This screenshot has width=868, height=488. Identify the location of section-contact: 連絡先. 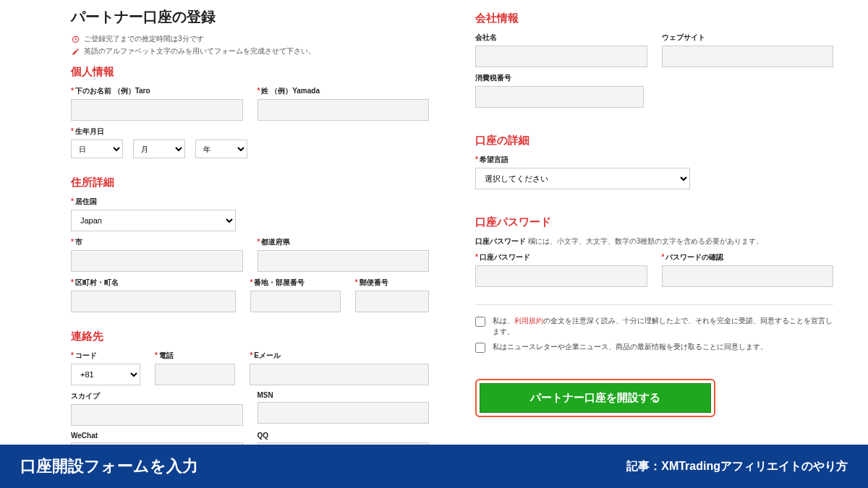
(250, 337).